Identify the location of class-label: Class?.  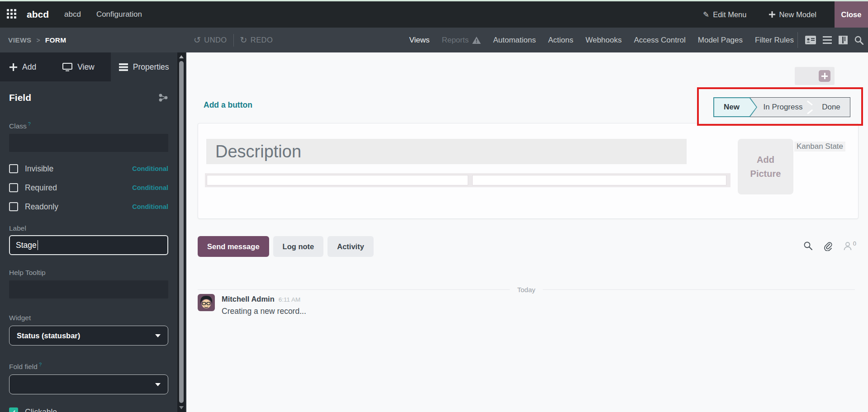
(89, 126).